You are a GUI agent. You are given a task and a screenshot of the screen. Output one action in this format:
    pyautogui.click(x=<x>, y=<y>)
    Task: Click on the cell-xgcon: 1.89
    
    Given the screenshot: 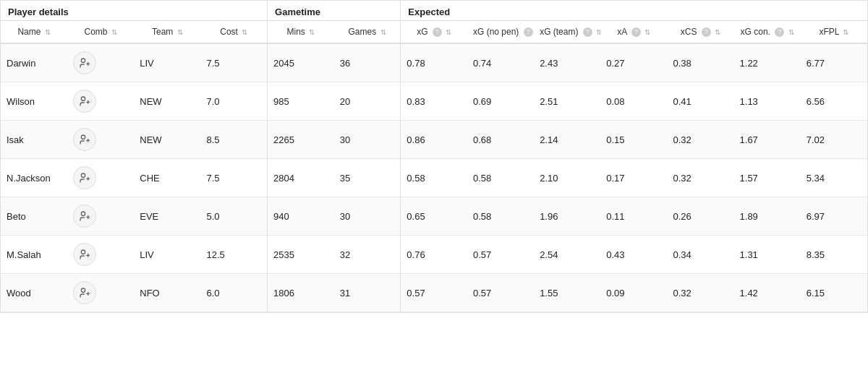 What is the action you would take?
    pyautogui.click(x=767, y=217)
    